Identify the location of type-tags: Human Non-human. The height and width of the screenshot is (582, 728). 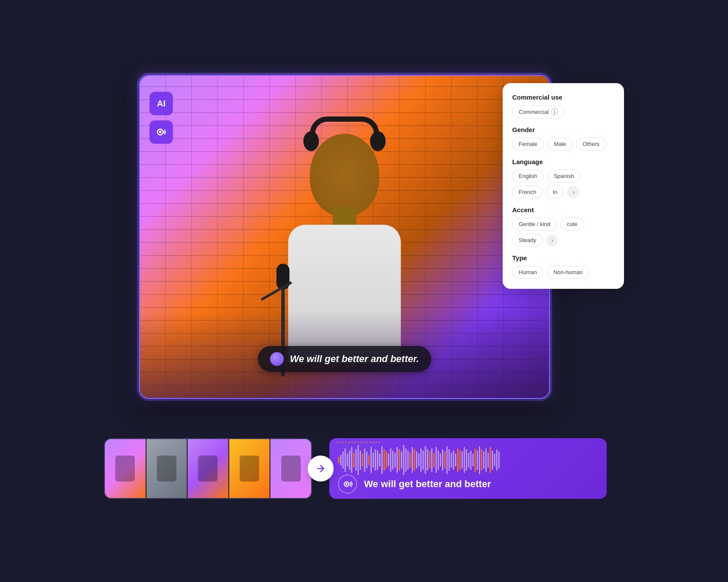
(563, 272).